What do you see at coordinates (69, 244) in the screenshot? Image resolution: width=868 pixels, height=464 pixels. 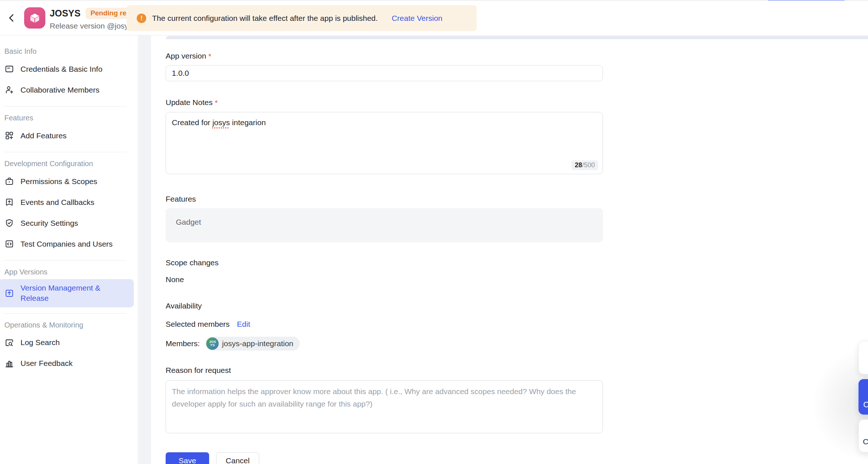 I see `sidebar-item-test-companies: Test Companies and Users` at bounding box center [69, 244].